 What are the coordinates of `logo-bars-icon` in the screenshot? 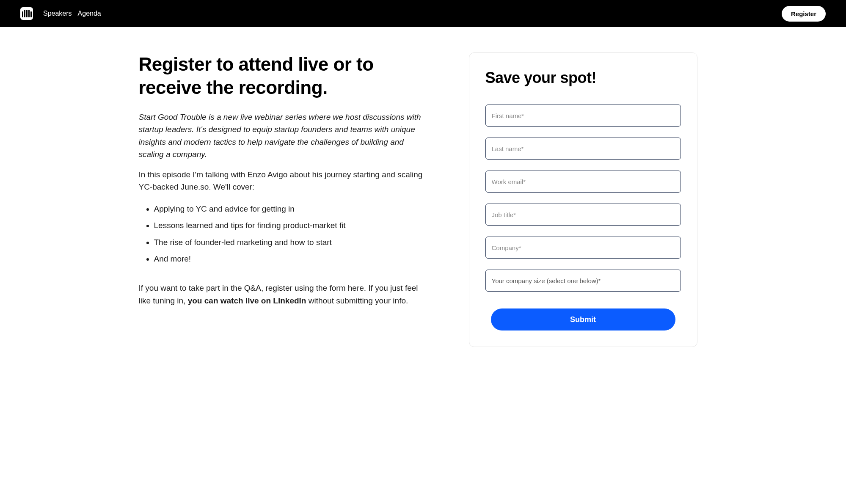 It's located at (27, 14).